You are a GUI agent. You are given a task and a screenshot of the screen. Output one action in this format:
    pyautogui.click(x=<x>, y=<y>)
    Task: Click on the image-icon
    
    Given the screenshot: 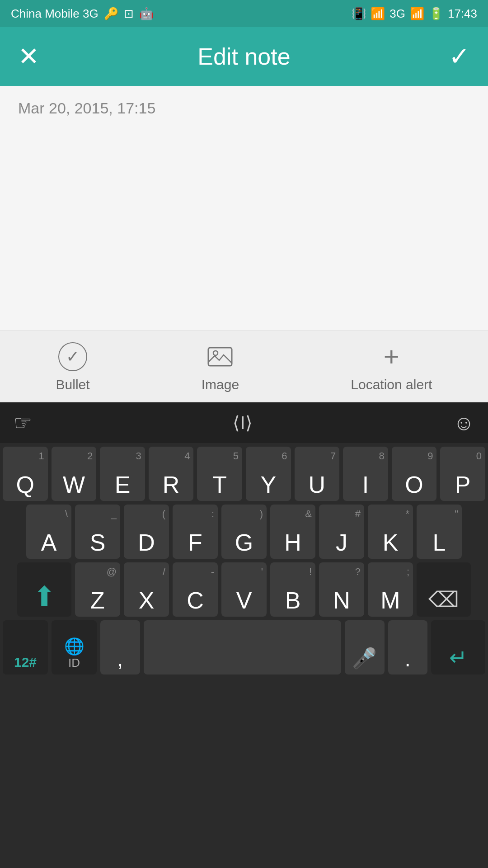 What is the action you would take?
    pyautogui.click(x=220, y=357)
    